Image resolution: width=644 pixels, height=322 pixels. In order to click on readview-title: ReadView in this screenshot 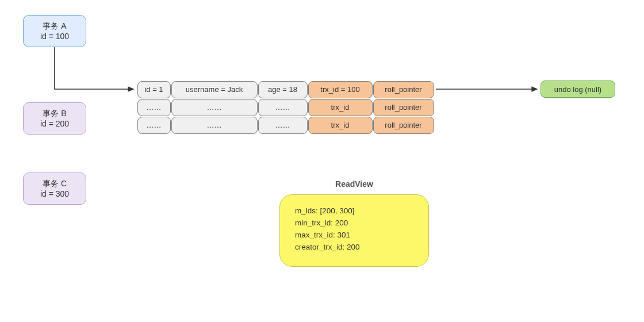, I will do `click(354, 184)`.